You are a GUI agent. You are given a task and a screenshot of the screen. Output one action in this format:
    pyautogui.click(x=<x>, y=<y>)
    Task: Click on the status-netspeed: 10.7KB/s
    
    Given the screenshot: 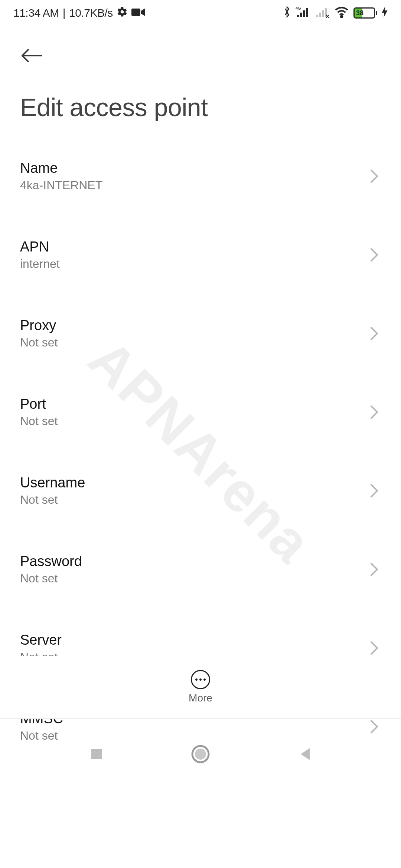 What is the action you would take?
    pyautogui.click(x=91, y=13)
    